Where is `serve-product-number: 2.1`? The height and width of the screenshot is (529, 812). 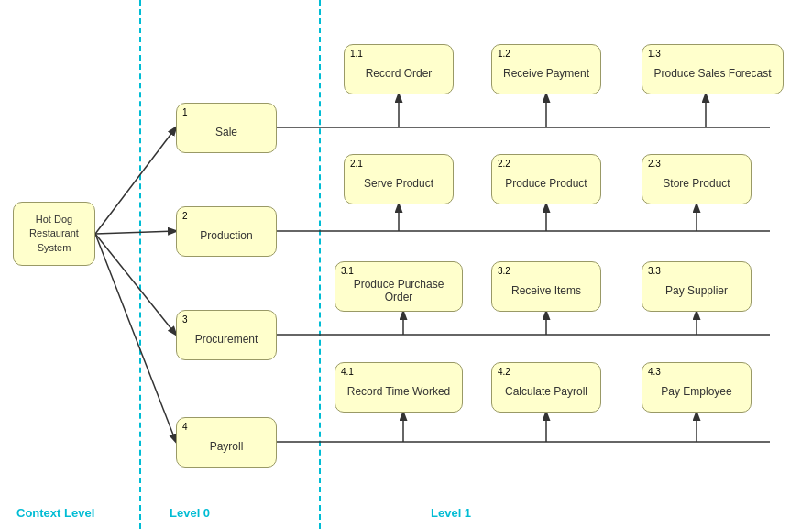
serve-product-number: 2.1 is located at coordinates (357, 163).